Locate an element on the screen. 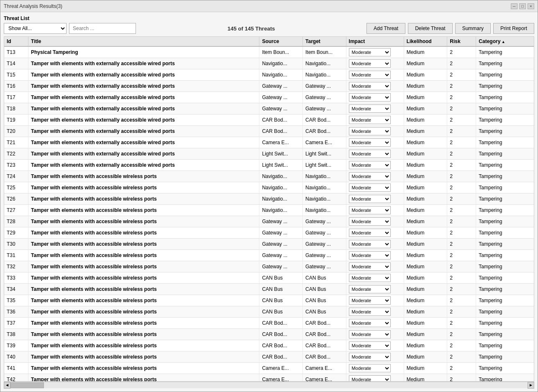 The image size is (538, 392). scrollbar-track is located at coordinates (269, 385).